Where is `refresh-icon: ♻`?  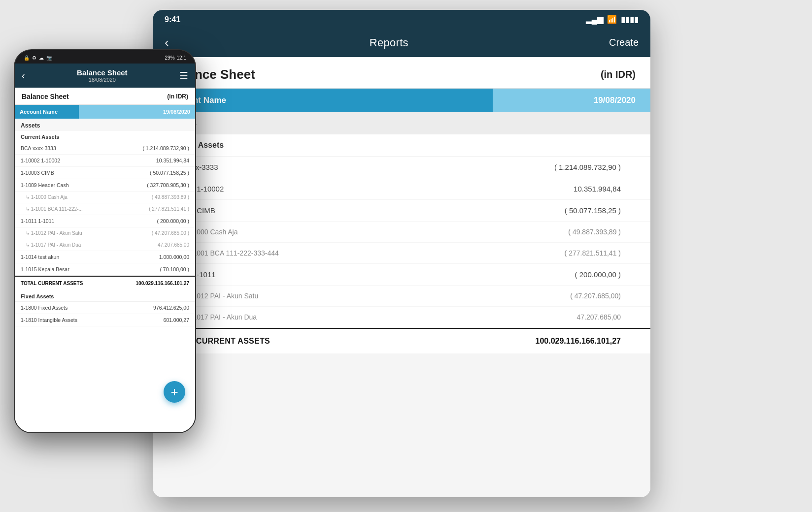 refresh-icon: ♻ is located at coordinates (34, 58).